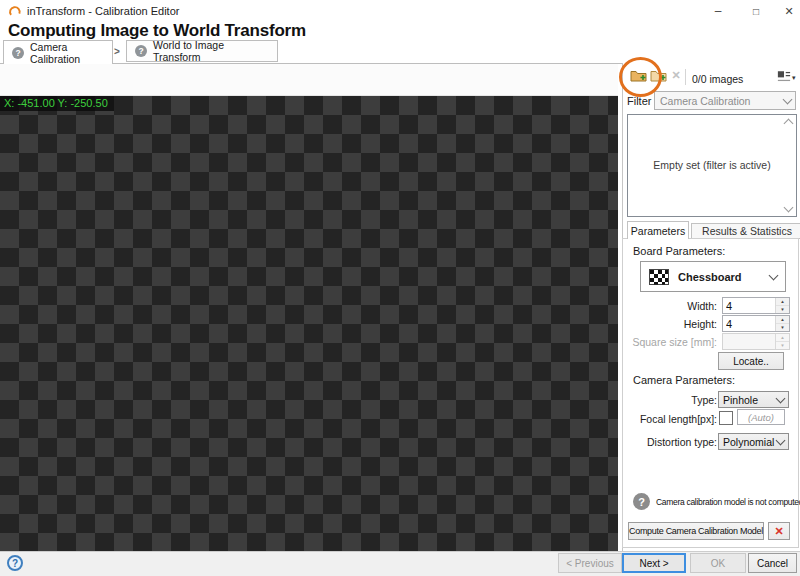  Describe the element at coordinates (725, 100) in the screenshot. I see `filter-dropdown: Camera Calibration` at that location.